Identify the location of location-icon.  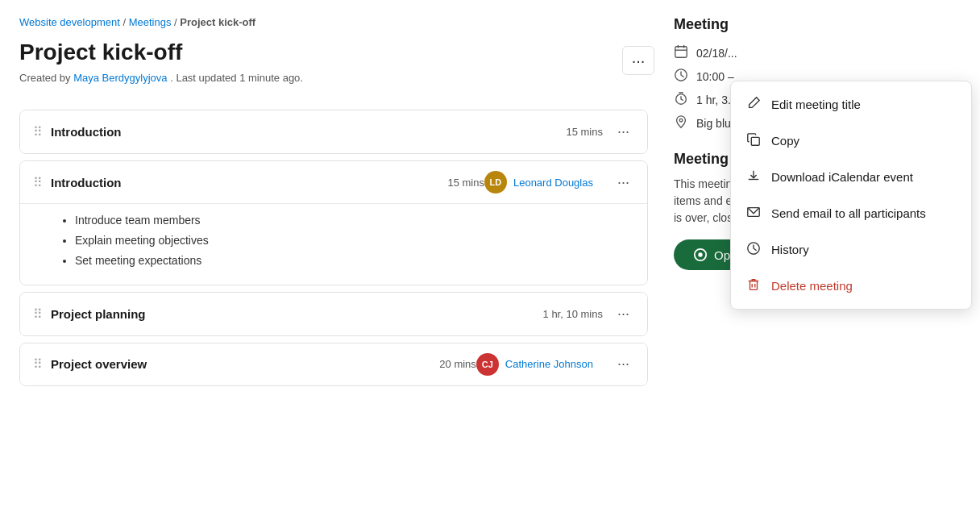
(681, 123).